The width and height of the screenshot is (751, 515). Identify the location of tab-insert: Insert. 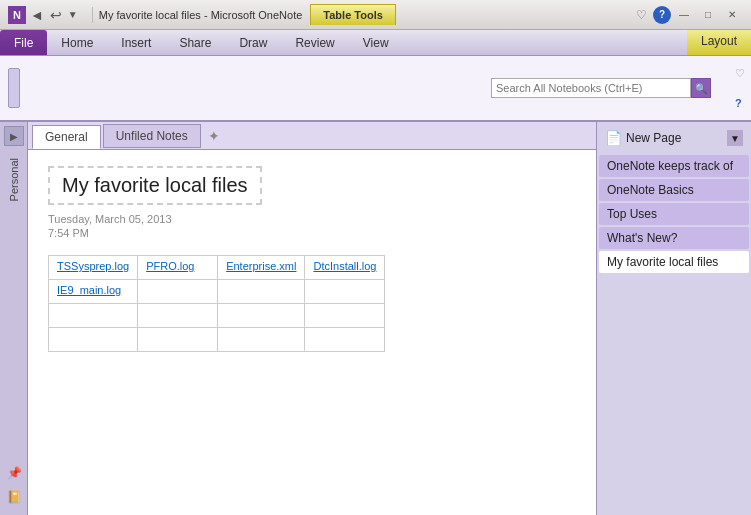
(136, 42).